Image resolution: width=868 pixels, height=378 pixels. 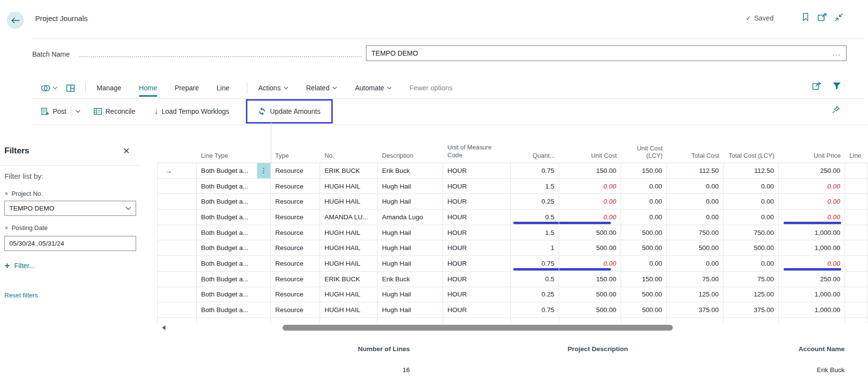 I want to click on close-icon: ✕, so click(x=126, y=151).